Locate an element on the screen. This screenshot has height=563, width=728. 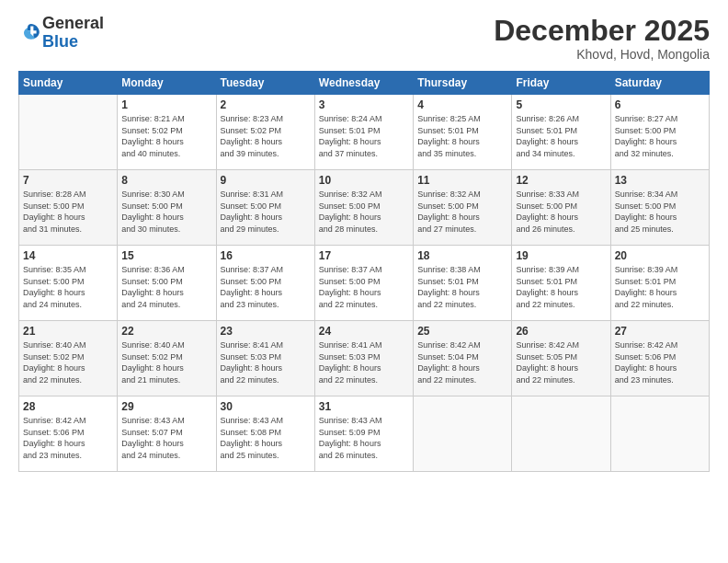
day-info: Sunrise: 8:36 AMSunset: 5:00 PMDaylight:… is located at coordinates (166, 287).